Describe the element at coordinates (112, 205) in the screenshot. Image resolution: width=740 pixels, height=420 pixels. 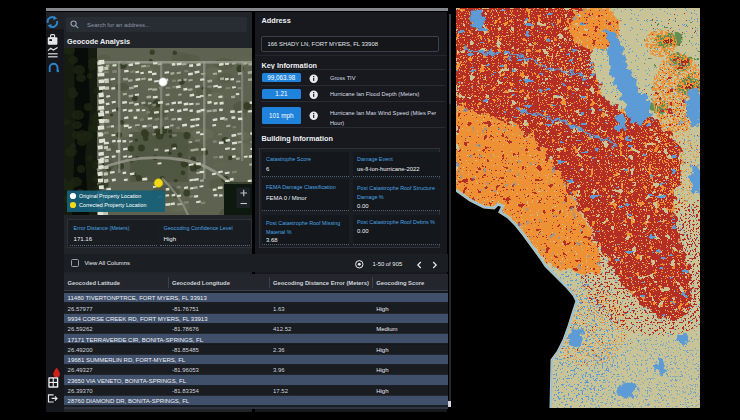
I see `svg-text: Corrected Property Location` at that location.